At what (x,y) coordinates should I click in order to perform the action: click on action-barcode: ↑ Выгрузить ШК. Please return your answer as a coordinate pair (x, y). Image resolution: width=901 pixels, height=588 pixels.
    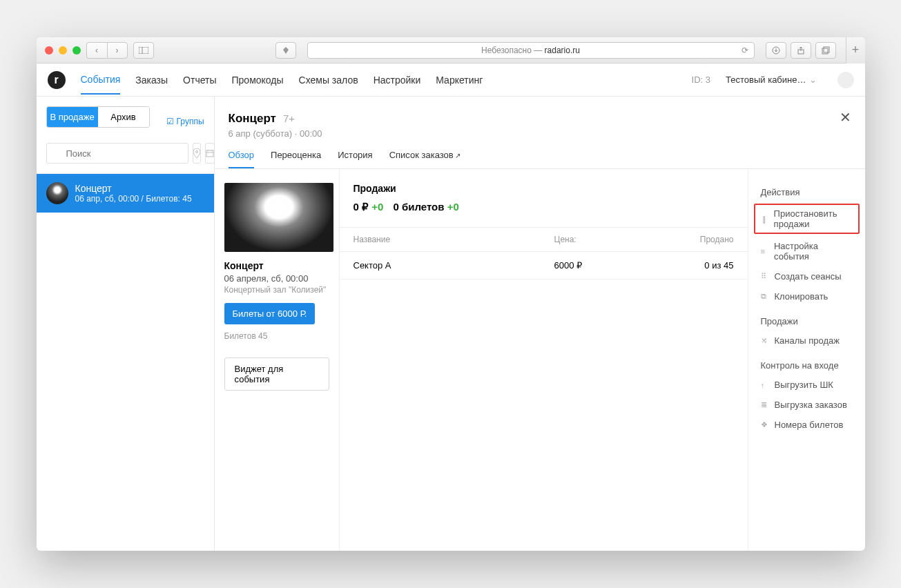
    Looking at the image, I should click on (806, 385).